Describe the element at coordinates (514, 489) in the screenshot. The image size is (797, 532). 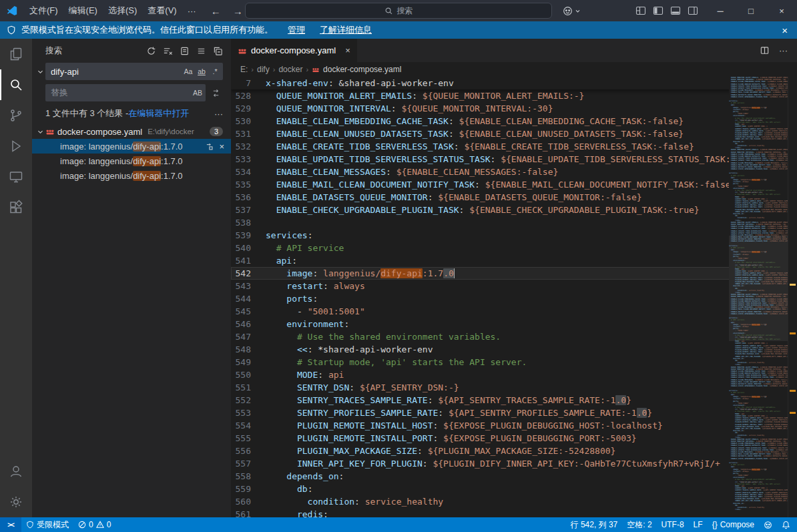
I see `code-line: 559 db:` at that location.